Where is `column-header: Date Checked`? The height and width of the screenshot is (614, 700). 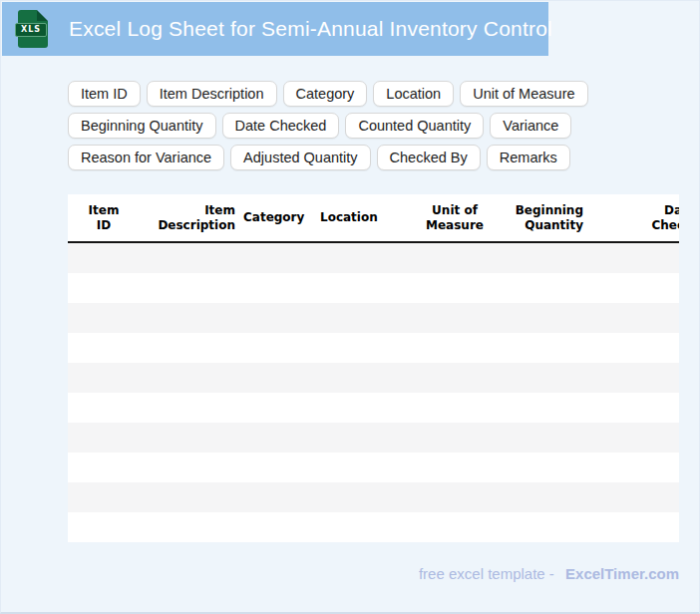
column-header: Date Checked is located at coordinates (632, 217).